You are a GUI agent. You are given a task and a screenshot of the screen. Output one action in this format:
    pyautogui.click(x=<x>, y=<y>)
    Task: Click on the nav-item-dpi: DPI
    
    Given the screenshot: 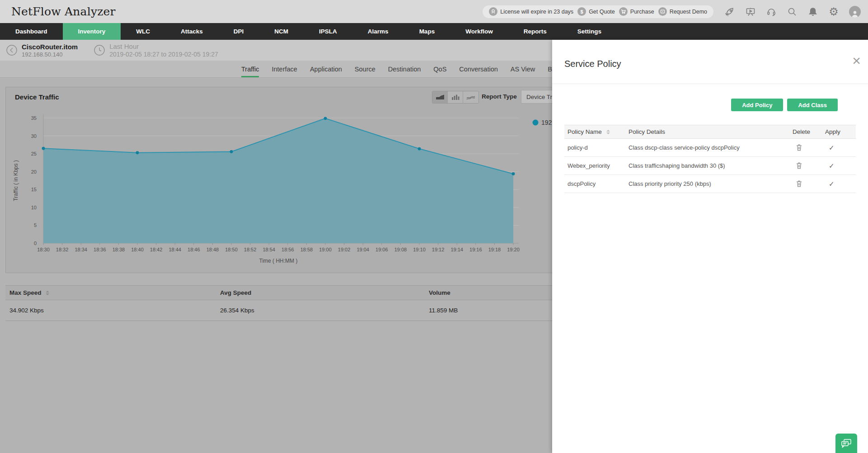 What is the action you would take?
    pyautogui.click(x=239, y=32)
    